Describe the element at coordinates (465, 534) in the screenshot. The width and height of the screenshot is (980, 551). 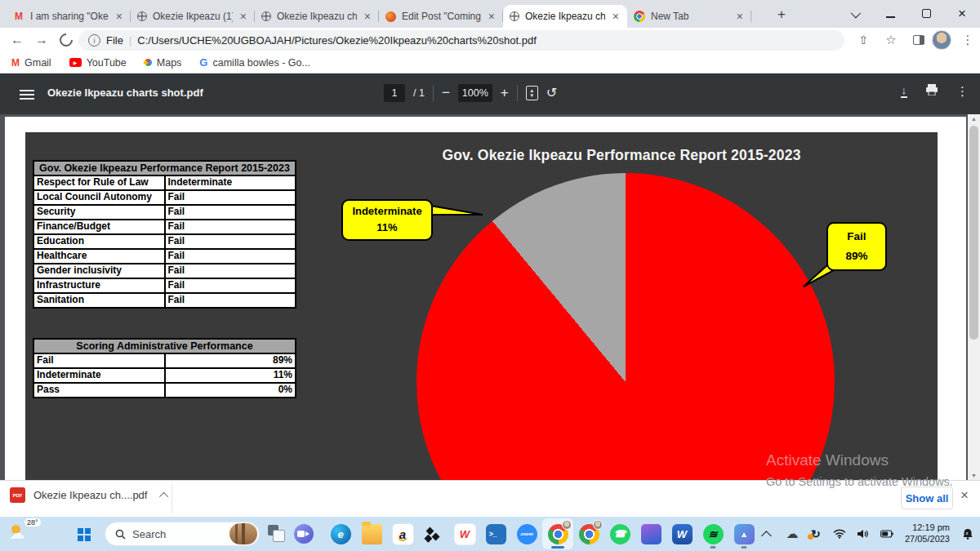
I see `taskbar-app-wps-office: W` at that location.